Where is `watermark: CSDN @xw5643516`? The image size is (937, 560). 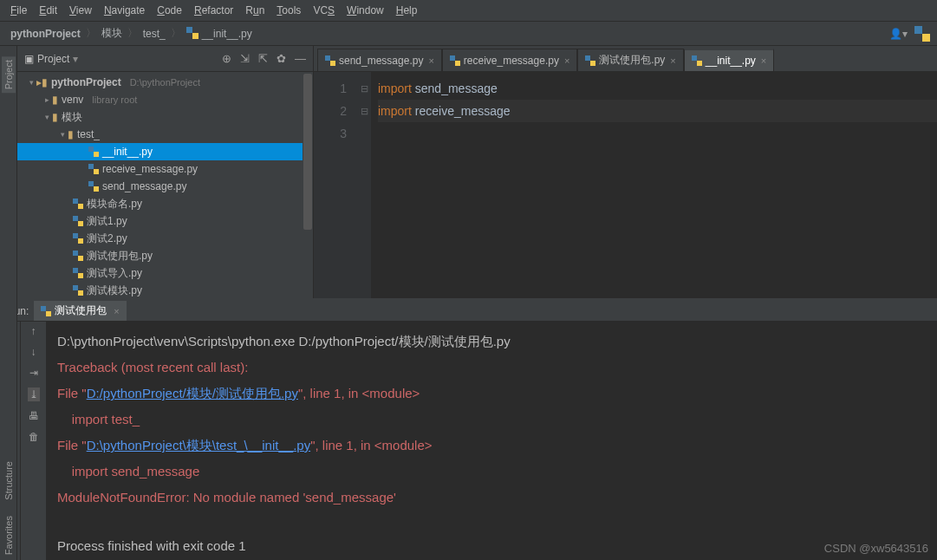 watermark: CSDN @xw5643516 is located at coordinates (876, 548).